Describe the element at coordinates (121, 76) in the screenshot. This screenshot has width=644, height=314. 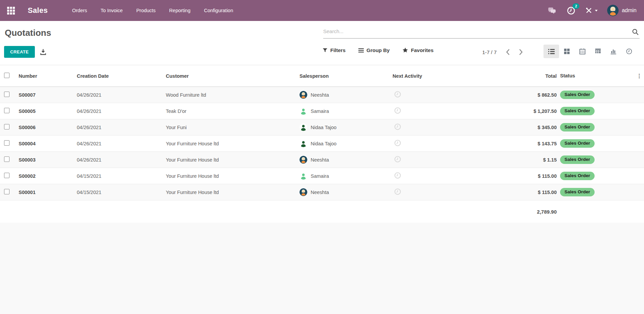
I see `column-header-creation-date: Creation Date` at that location.